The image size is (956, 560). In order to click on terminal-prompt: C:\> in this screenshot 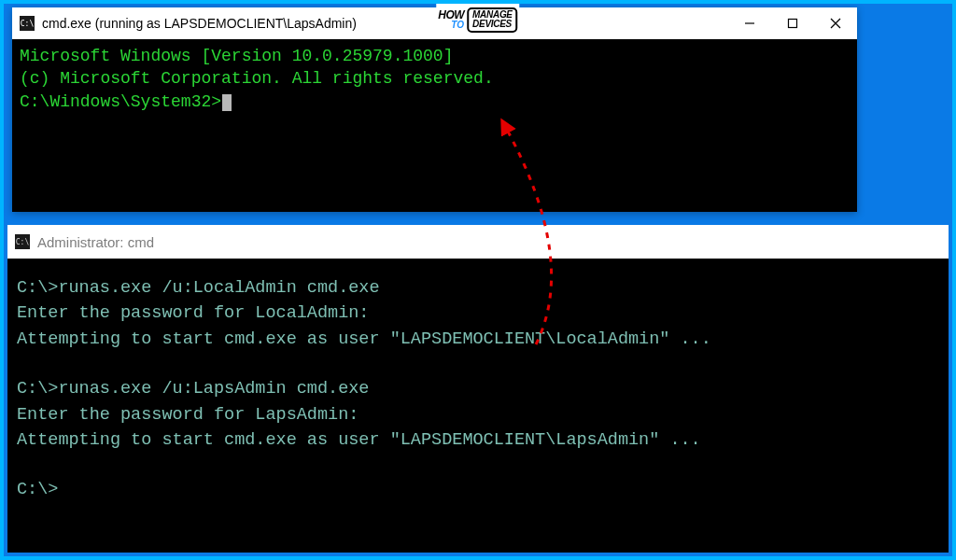, I will do `click(479, 489)`.